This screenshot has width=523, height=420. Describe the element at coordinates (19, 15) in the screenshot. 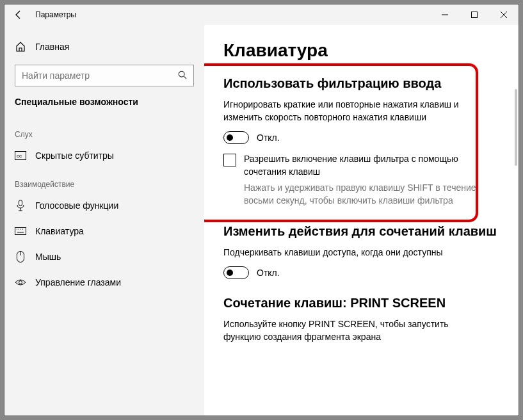

I see `back-button` at that location.